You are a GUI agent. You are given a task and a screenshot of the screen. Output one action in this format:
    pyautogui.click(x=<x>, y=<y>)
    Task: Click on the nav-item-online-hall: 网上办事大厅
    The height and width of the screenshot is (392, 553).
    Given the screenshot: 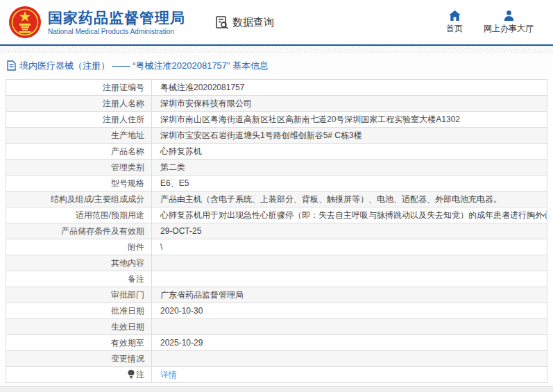 What is the action you would take?
    pyautogui.click(x=509, y=22)
    